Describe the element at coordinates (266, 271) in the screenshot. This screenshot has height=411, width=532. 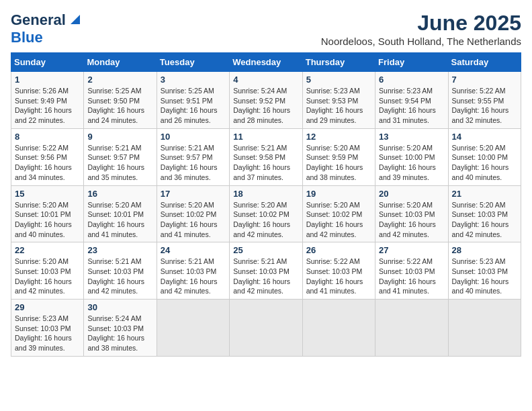
I see `calendar-week-row: 22Sunrise: 5:20 AMSunset: 10:03 PMDaylig…` at that location.